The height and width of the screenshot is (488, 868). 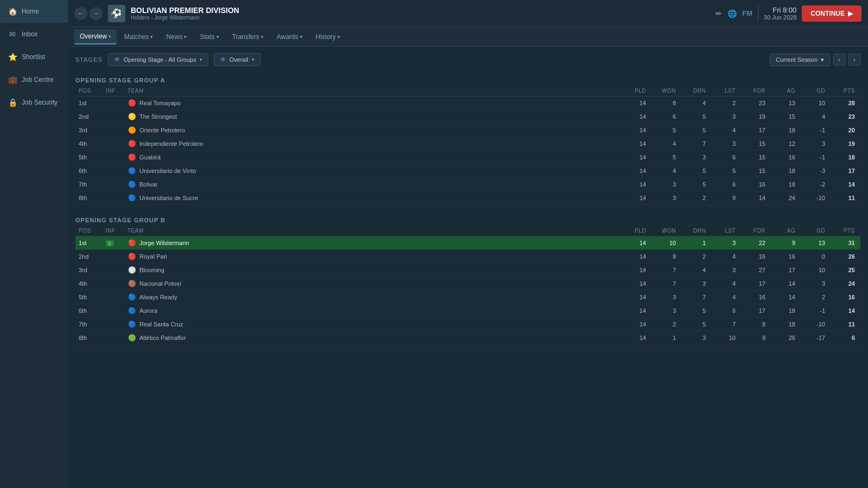 What do you see at coordinates (34, 244) in the screenshot?
I see `sidebar: 🏠 Home ✉ Inbox ⭐ Shortlist 💼 Job Centre …` at bounding box center [34, 244].